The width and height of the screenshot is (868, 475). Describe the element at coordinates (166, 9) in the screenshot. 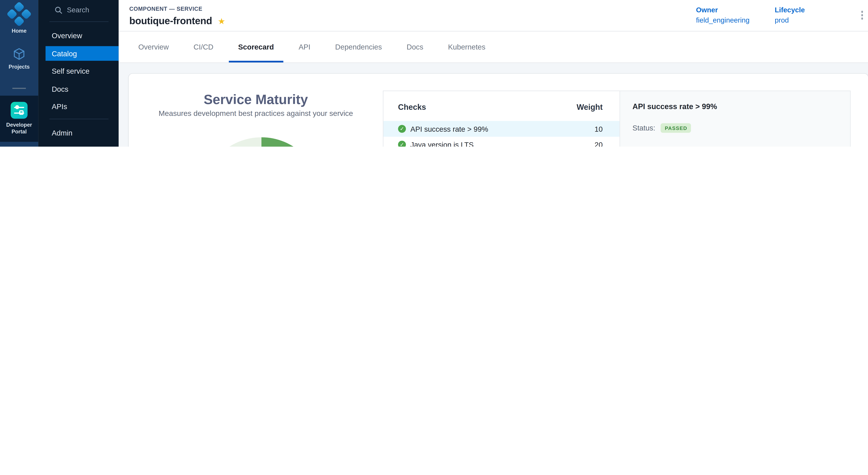

I see `breadcrumb: COMPONENT — SERVICE` at that location.